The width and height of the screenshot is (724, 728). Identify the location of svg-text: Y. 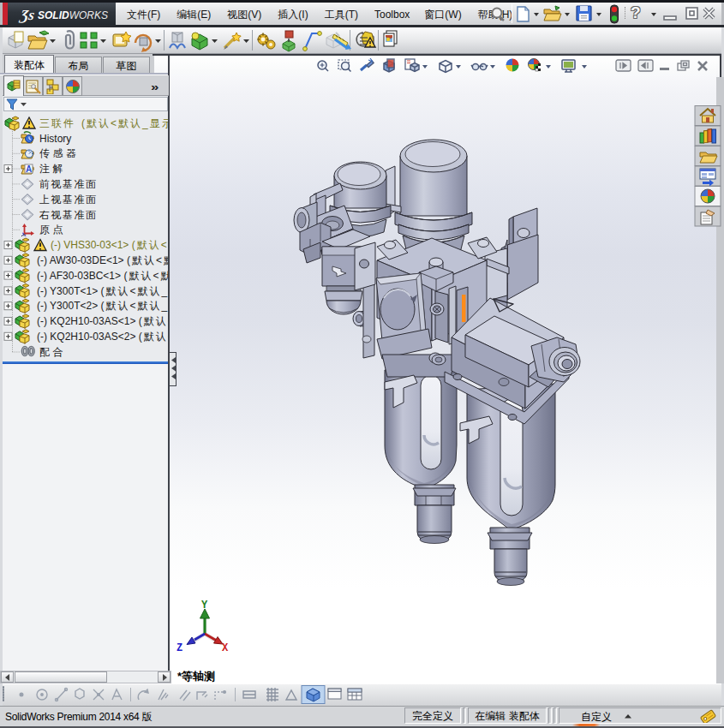
(205, 606).